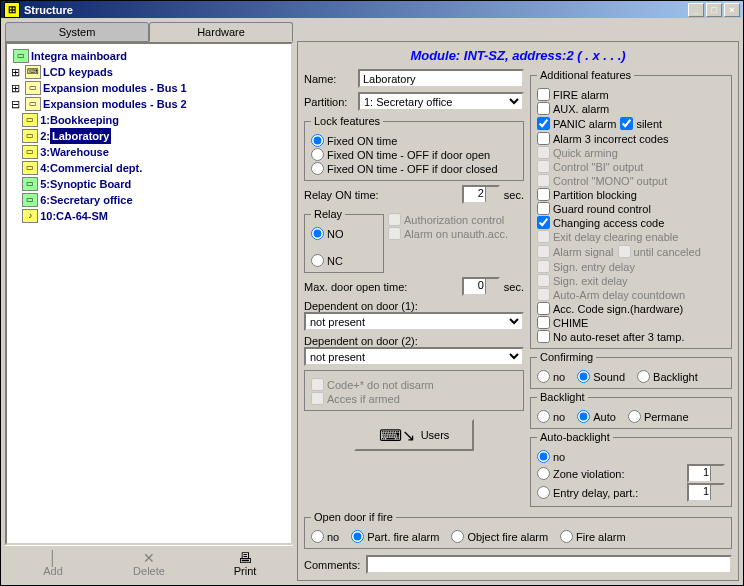 The image size is (744, 586). What do you see at coordinates (576, 124) in the screenshot?
I see `panic-alarm-checkbox: PANIC alarm` at bounding box center [576, 124].